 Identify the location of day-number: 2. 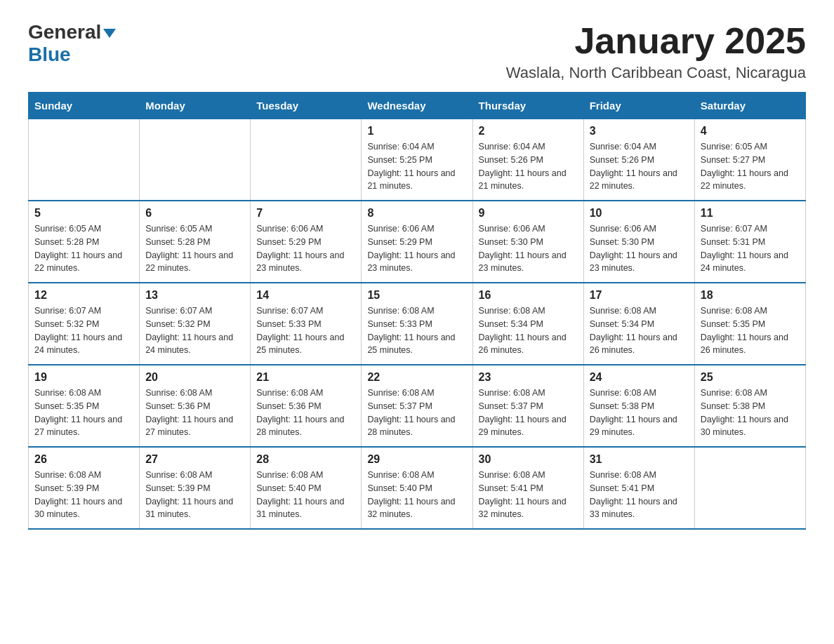
(528, 131).